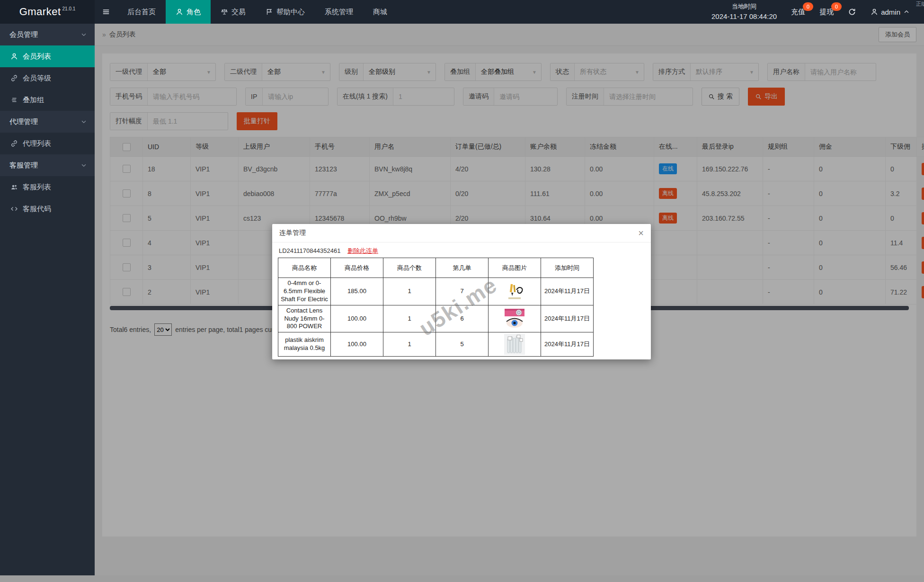 This screenshot has height=582, width=924. I want to click on sidebar-item-service-code: 客服代码, so click(47, 209).